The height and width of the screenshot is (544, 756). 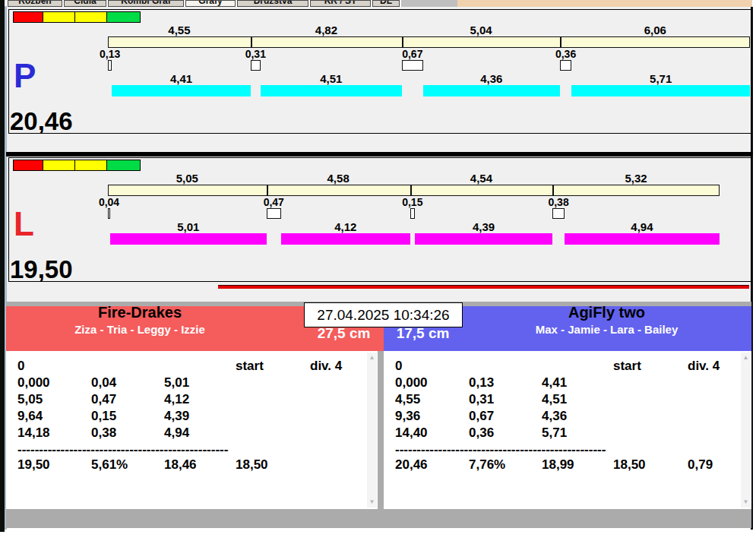 What do you see at coordinates (210, 3) in the screenshot?
I see `tab-grafy: Grafy` at bounding box center [210, 3].